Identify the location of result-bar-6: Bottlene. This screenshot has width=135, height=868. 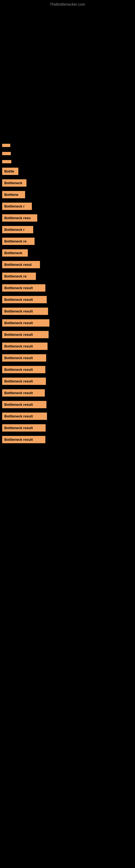
(13, 195).